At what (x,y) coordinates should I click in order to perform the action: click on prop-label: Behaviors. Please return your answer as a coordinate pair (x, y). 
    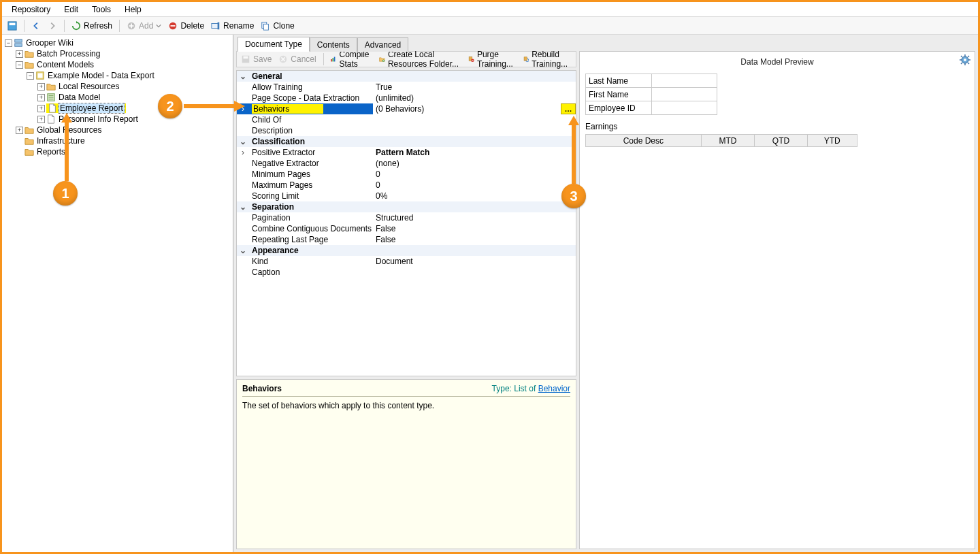
    Looking at the image, I should click on (311, 109).